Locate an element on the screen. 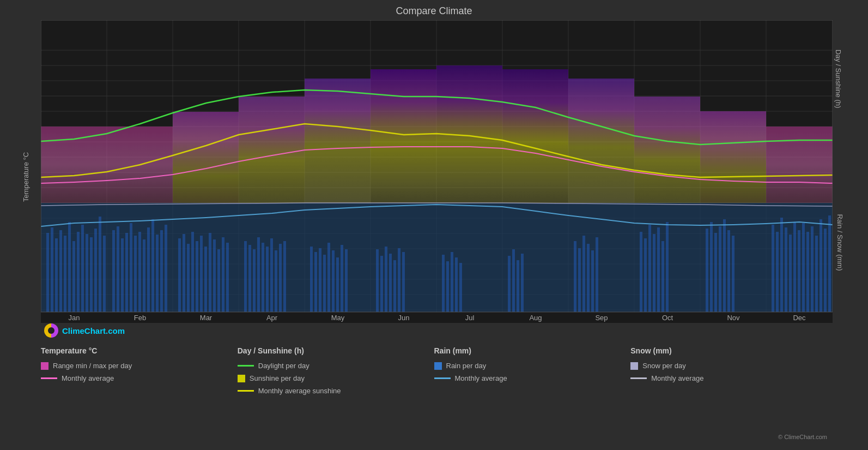  legend-col-sunshine: Day / Sunshine (h) Daylight per day Suns… is located at coordinates (336, 371).